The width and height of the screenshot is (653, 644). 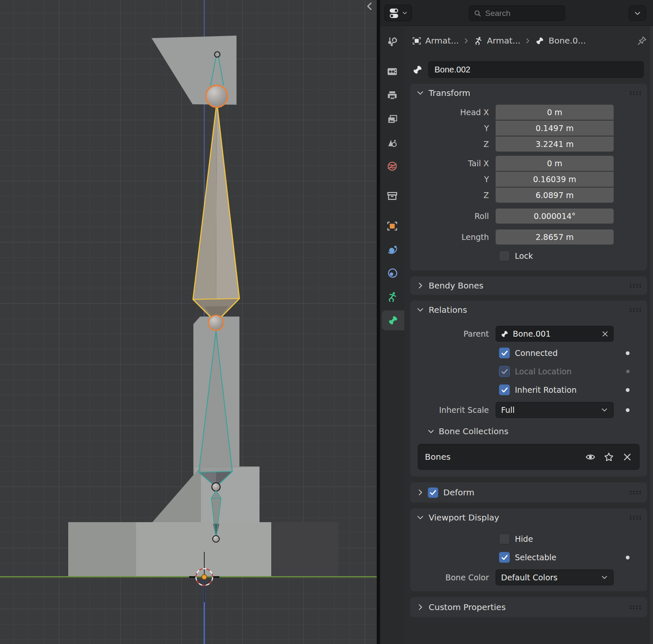 I want to click on head-y-field: 0.1497 m, so click(x=555, y=128).